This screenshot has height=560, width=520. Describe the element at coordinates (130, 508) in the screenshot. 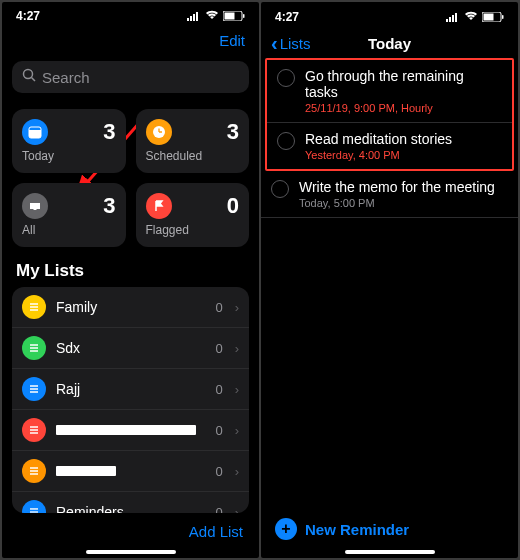

I see `list-name: Reminders` at that location.